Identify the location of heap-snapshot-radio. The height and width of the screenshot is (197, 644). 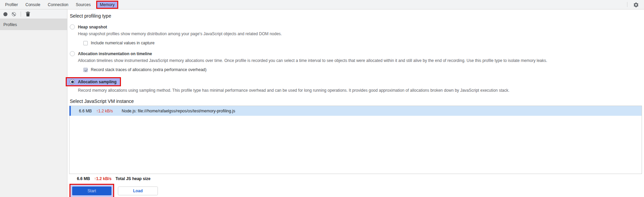
(72, 27).